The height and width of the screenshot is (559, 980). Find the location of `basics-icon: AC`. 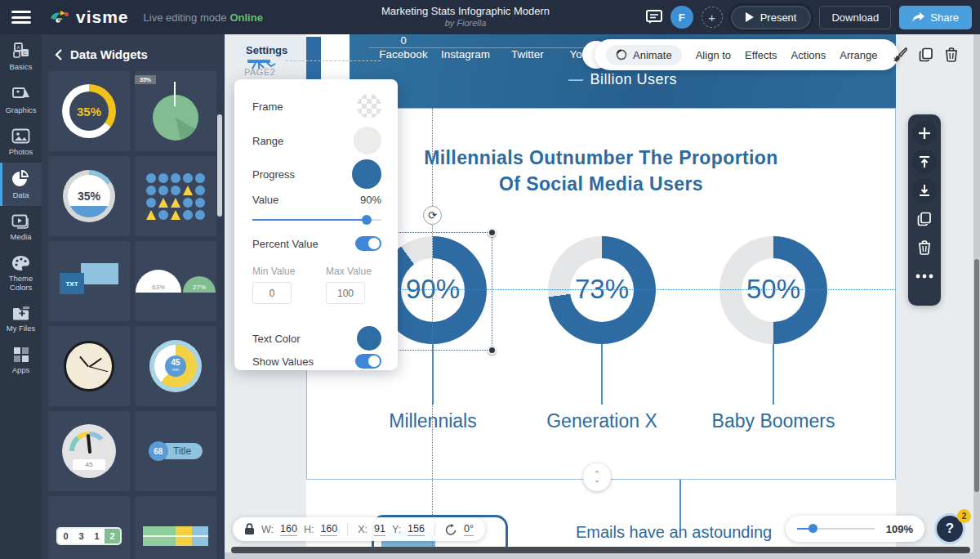

basics-icon: AC is located at coordinates (21, 51).